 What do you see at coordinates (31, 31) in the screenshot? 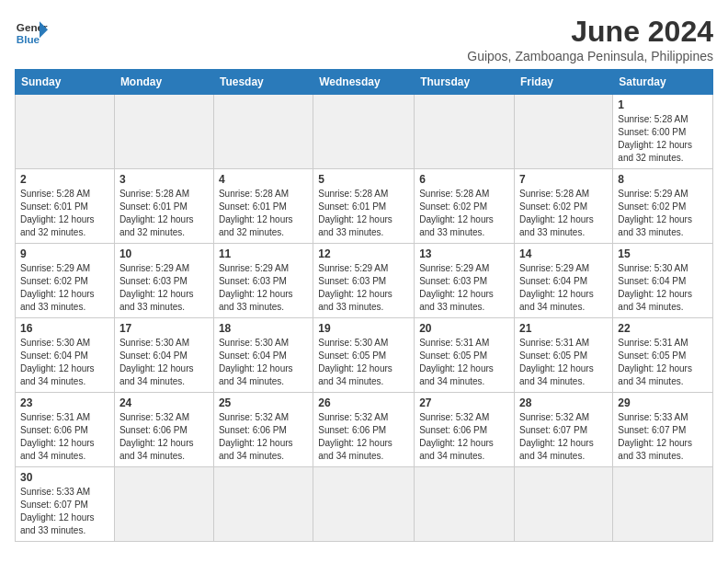
I see `logo: General Blue` at bounding box center [31, 31].